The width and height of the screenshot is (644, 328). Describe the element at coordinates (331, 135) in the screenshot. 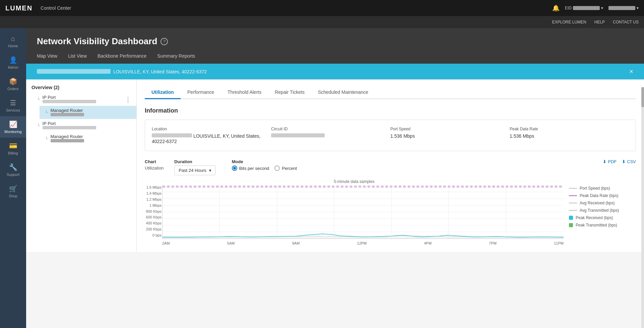

I see `info-field-circuit-id: Circuit ID` at that location.